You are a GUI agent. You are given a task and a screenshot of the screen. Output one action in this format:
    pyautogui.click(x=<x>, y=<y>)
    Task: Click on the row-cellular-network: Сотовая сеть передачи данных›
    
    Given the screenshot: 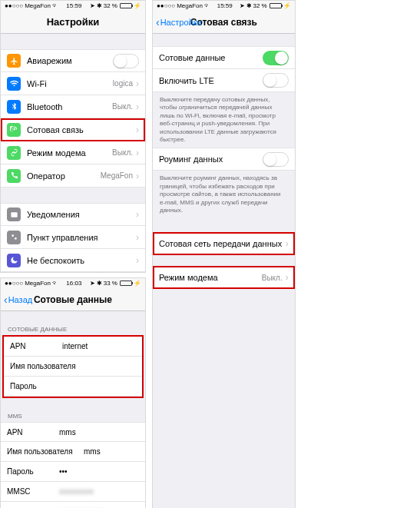 What is the action you would take?
    pyautogui.click(x=224, y=244)
    